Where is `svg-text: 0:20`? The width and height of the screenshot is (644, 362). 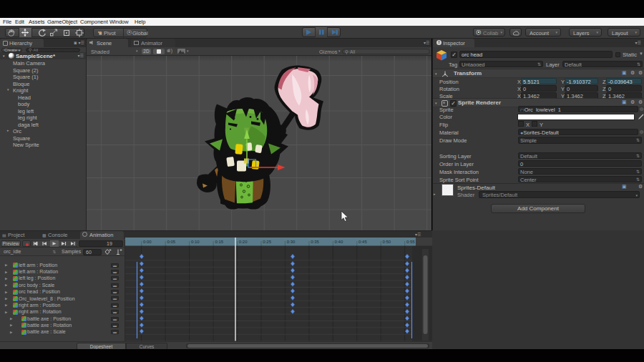 svg-text: 0:20 is located at coordinates (243, 242).